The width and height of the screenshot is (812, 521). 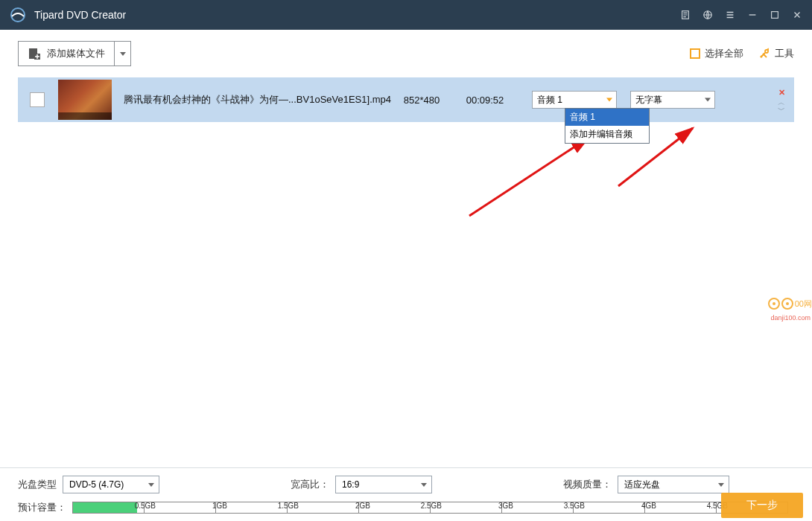 I want to click on remove-row-button: ✕, so click(x=782, y=92).